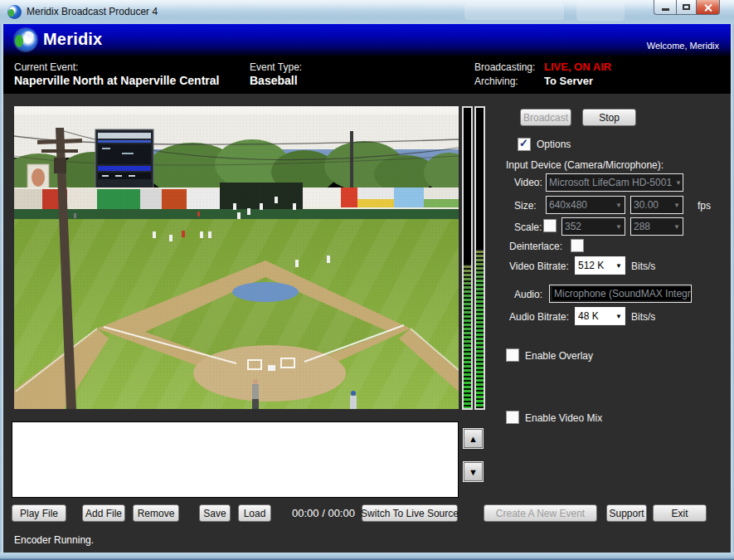  Describe the element at coordinates (367, 75) in the screenshot. I see `event-bar: Current Event: Naperville North at Naper…` at that location.